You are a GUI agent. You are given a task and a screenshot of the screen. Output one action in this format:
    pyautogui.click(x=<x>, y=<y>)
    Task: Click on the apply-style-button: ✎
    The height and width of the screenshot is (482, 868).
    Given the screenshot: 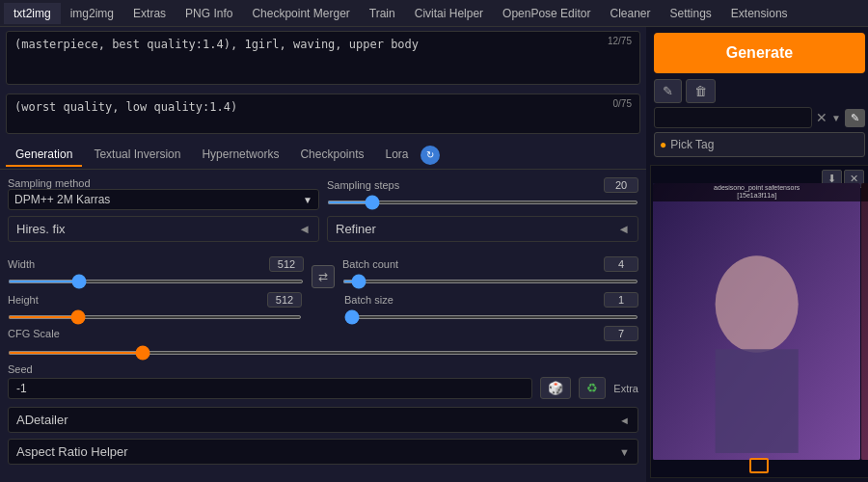 What is the action you would take?
    pyautogui.click(x=854, y=118)
    